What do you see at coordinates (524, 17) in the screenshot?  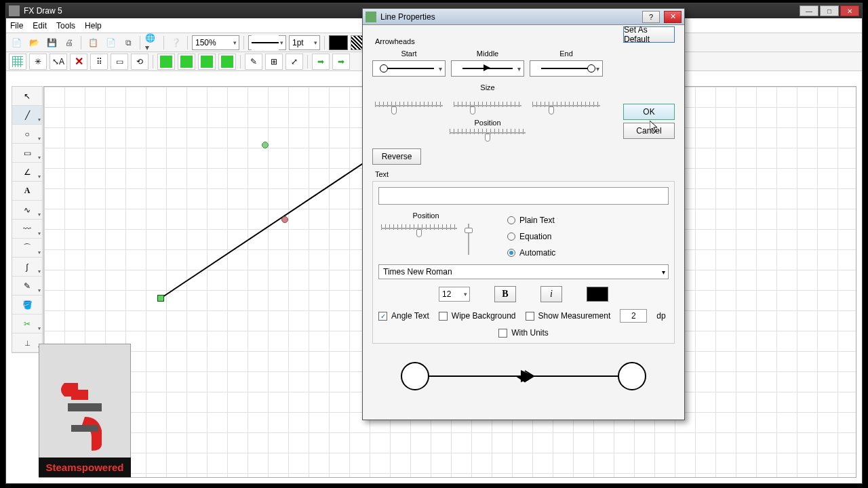 I see `dialog-titlebar: Line Properties ? ✕` at bounding box center [524, 17].